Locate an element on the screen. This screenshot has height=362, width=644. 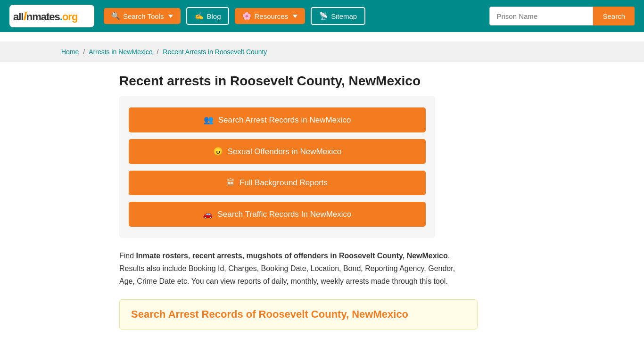
page-title: Recent arrests in Roosevelt County, NewM… is located at coordinates (322, 81).